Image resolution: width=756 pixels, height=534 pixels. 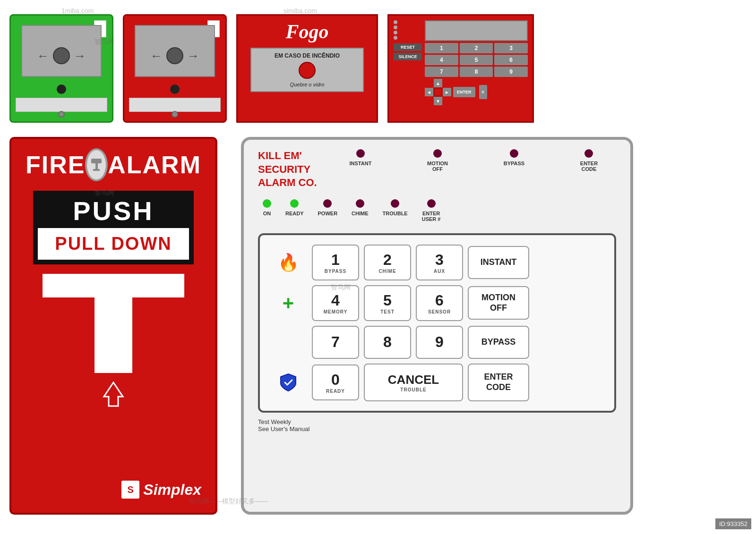 I want to click on indicator-motion-off: MOTIONOFF, so click(x=438, y=161).